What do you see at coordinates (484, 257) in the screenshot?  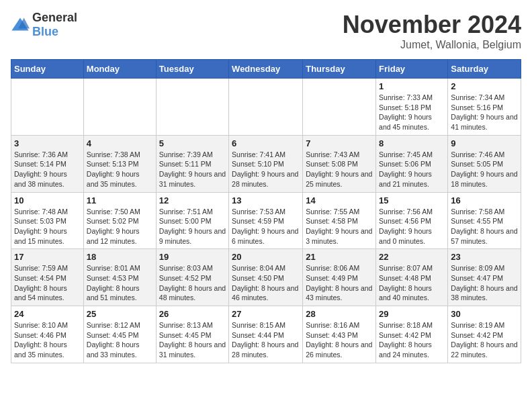 I see `day-number: 23` at bounding box center [484, 257].